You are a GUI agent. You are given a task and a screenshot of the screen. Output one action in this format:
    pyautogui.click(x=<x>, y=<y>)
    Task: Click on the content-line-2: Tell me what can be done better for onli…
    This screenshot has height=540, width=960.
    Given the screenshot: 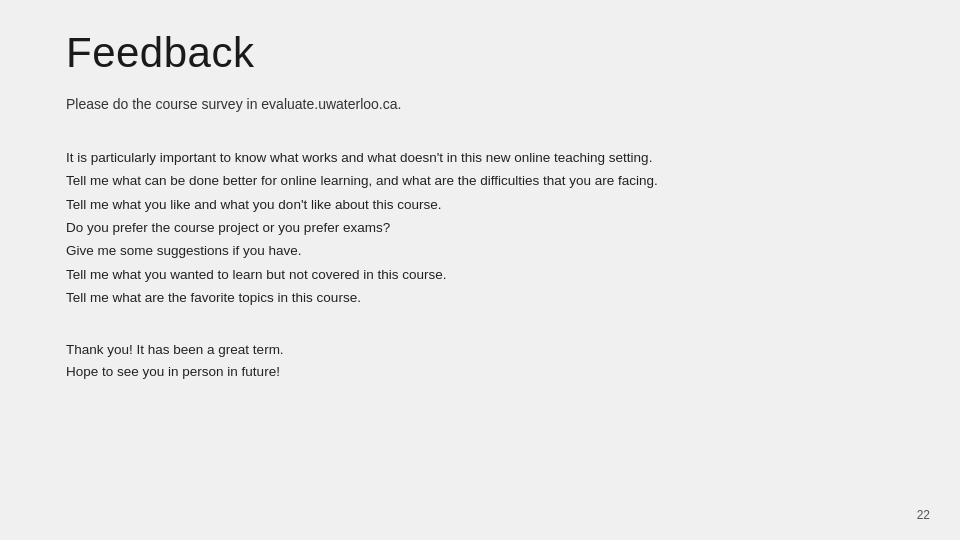 What is the action you would take?
    pyautogui.click(x=480, y=181)
    